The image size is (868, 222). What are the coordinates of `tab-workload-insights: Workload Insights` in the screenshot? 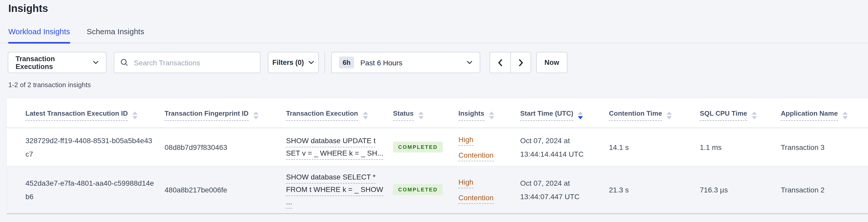 It's located at (39, 36).